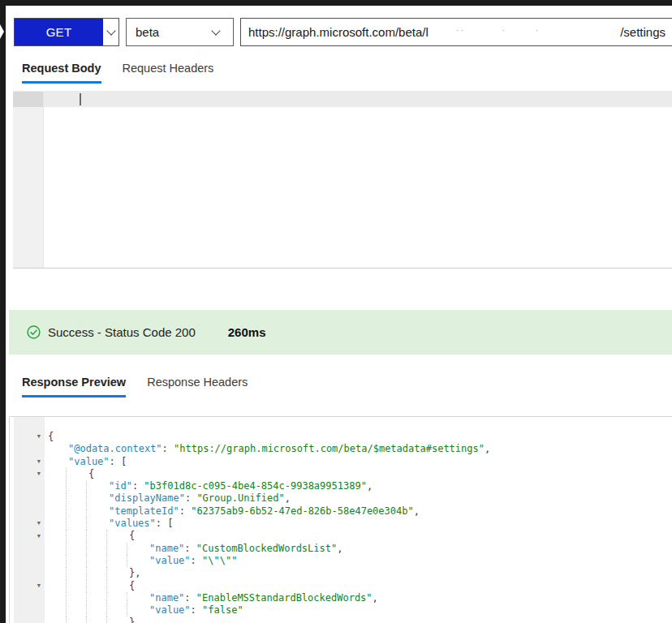  I want to click on method-dropdown: GET, so click(67, 32).